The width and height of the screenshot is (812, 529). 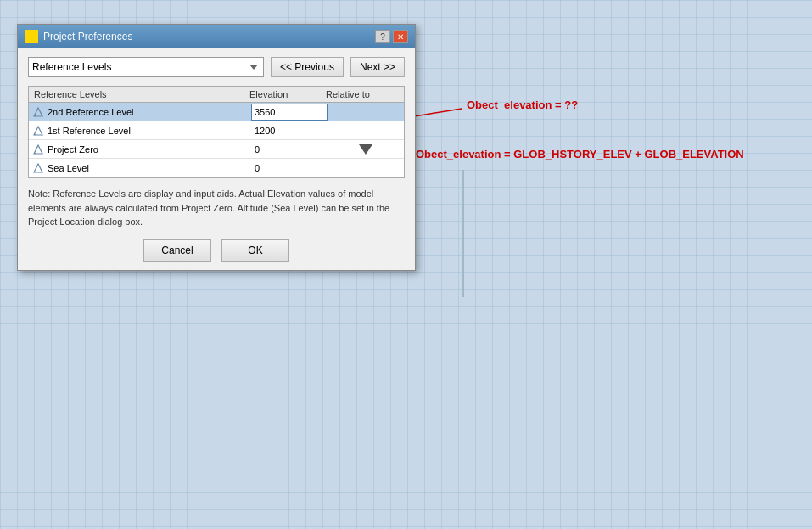 I want to click on reference-levels-table: Reference Levels Elevation Relative to 2…, so click(x=216, y=132).